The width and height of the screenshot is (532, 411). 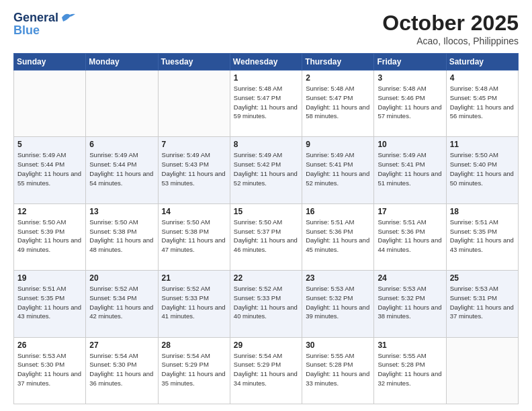 What do you see at coordinates (122, 212) in the screenshot?
I see `day-number: 13` at bounding box center [122, 212].